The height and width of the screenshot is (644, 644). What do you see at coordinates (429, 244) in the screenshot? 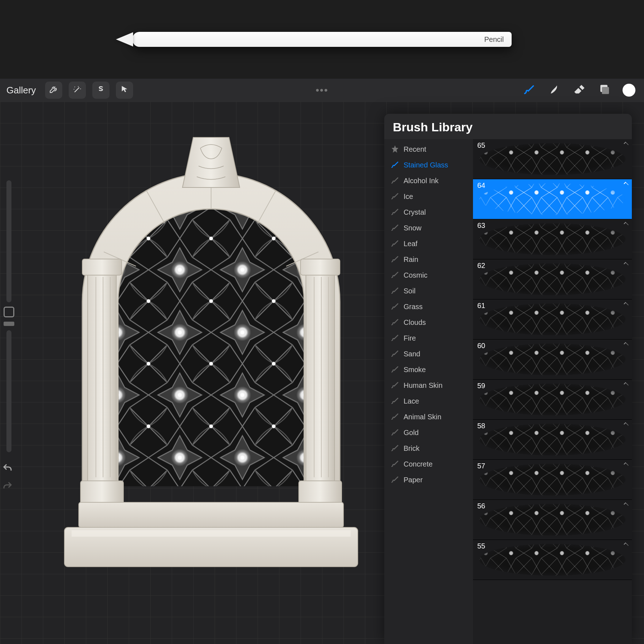
I see `category-item-leaf: Leaf` at bounding box center [429, 244].